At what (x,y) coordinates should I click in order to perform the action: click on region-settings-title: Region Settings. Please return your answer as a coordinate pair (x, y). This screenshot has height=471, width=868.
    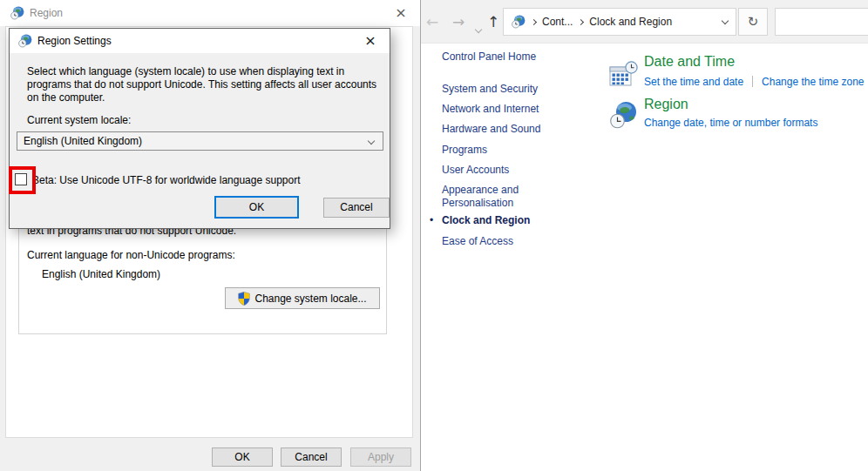
    Looking at the image, I should click on (75, 41).